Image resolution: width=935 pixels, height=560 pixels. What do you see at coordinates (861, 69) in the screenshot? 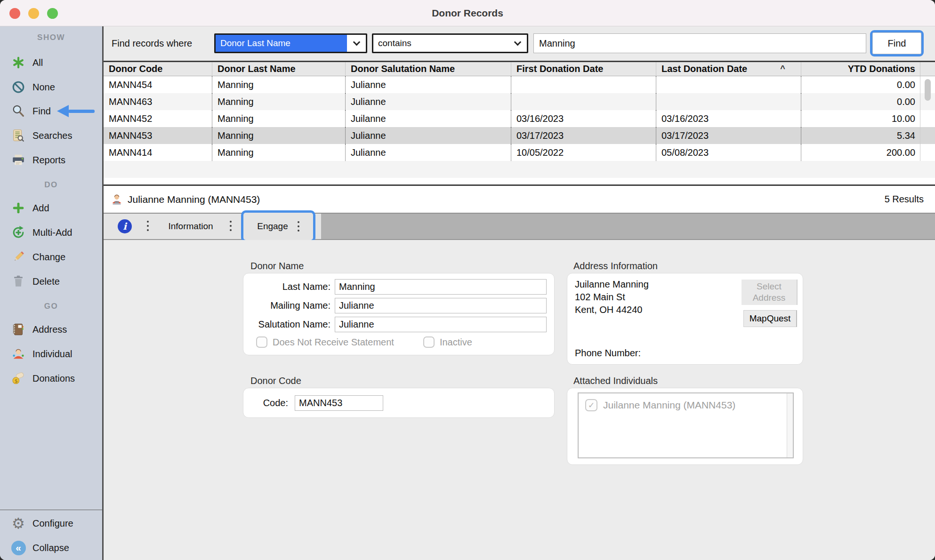
I see `column-header-ytd-donations: YTD Donations` at bounding box center [861, 69].